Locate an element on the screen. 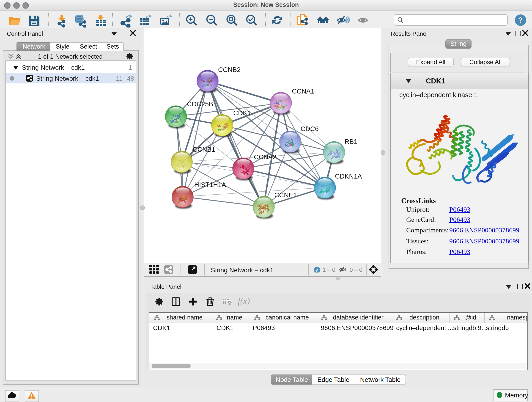  svg-text: RB1 is located at coordinates (351, 142).